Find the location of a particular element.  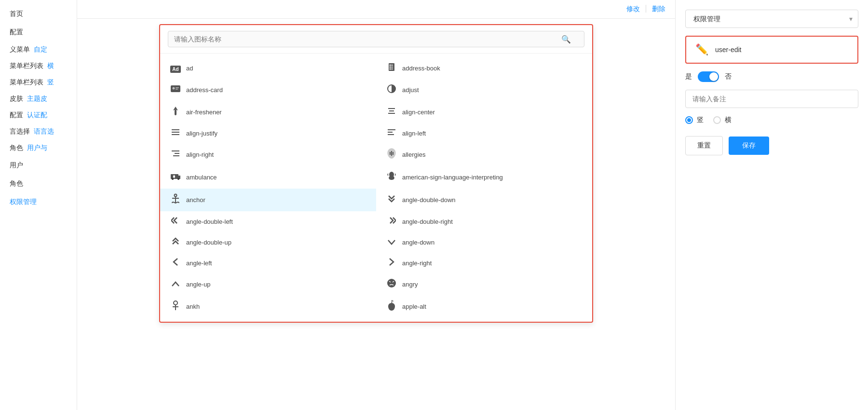

sidebar-item-auth: 认证配 is located at coordinates (37, 115).